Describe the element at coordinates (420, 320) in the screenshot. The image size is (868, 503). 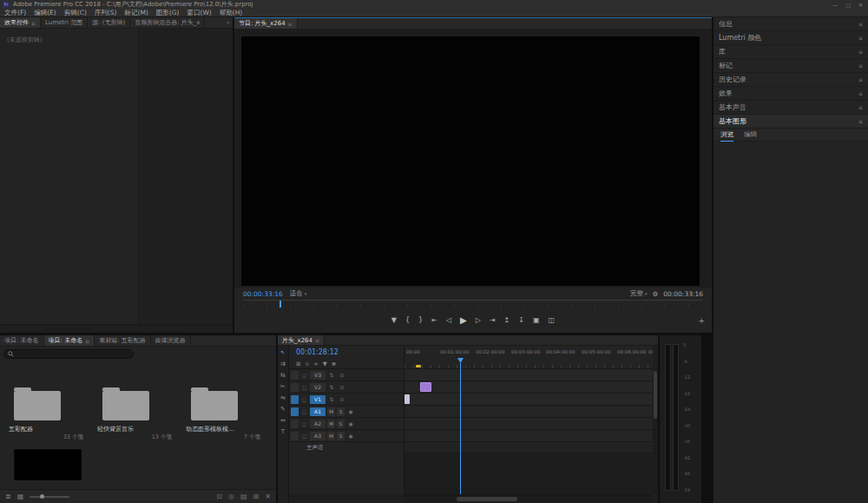
I see `mark-out-button: }` at that location.